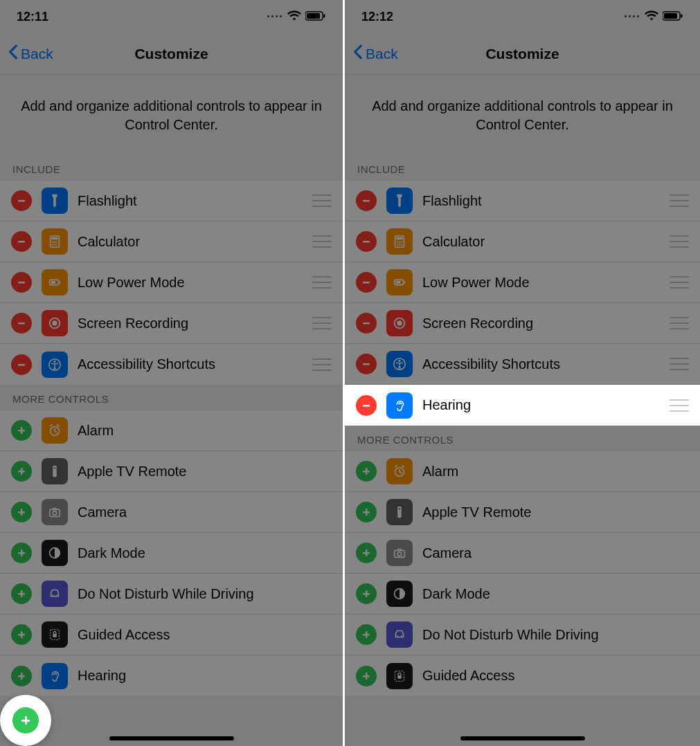 The width and height of the screenshot is (700, 746). Describe the element at coordinates (555, 512) in the screenshot. I see `row-label: Apple TV Remote` at that location.